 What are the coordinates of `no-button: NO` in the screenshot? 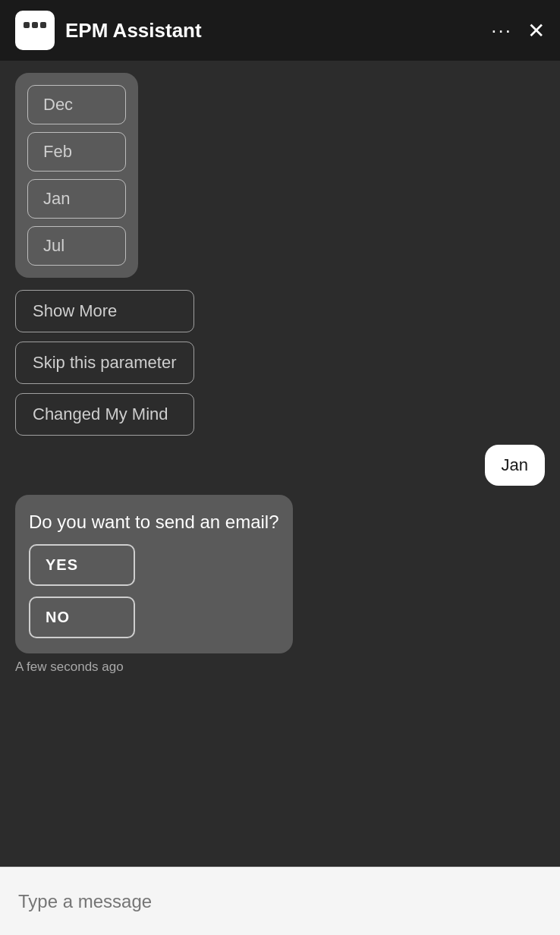 It's located at (82, 618).